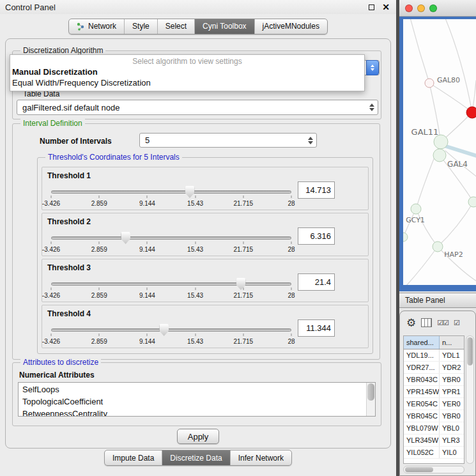 Image resolution: width=476 pixels, height=476 pixels. I want to click on minimize-traffic-light, so click(421, 8).